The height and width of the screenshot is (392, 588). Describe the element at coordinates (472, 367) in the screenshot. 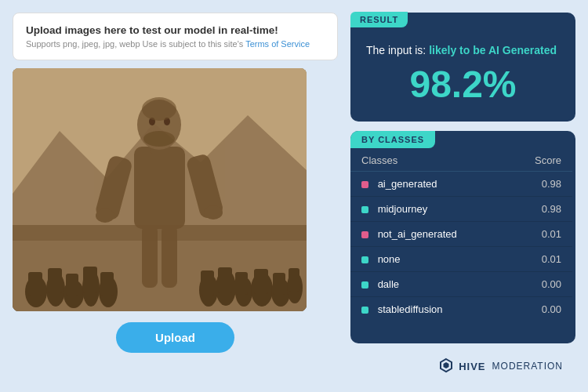

I see `hive-brand: HIVE` at that location.